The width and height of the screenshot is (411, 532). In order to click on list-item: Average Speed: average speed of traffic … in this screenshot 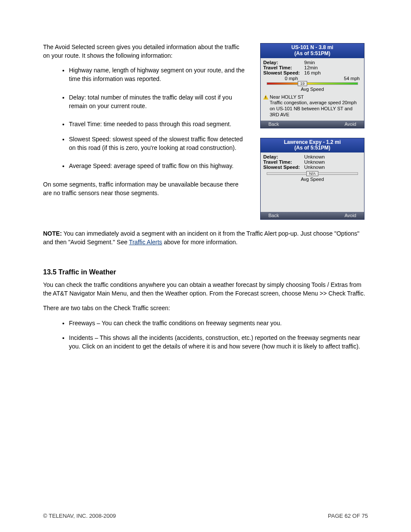, I will do `click(158, 166)`.